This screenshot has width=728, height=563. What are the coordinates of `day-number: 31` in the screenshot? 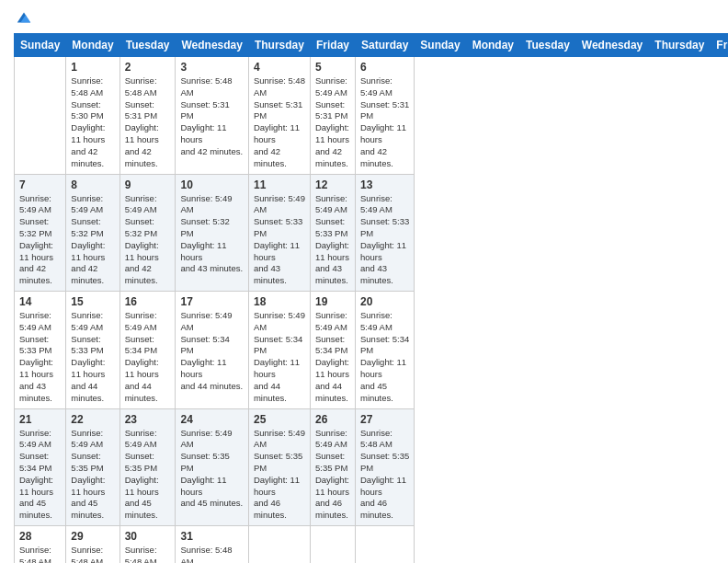 It's located at (211, 536).